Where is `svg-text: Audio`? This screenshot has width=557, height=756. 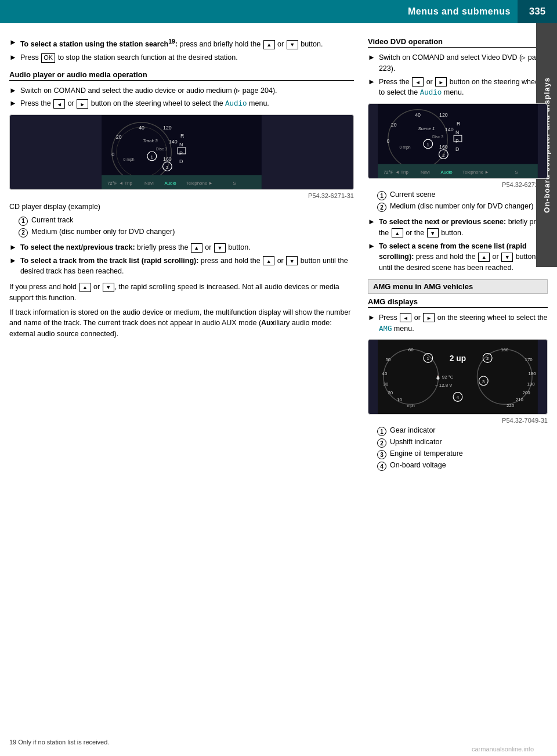 svg-text: Audio is located at coordinates (447, 172).